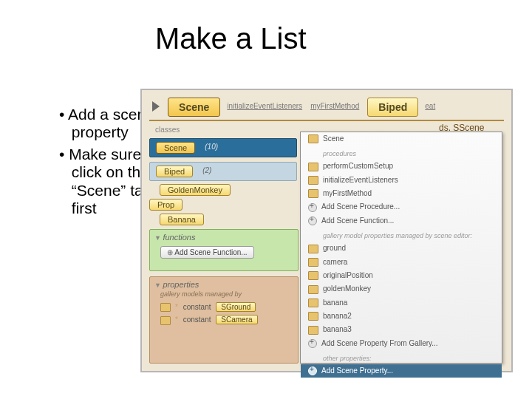  What do you see at coordinates (430, 106) in the screenshot?
I see `tab-biped-eat: eat` at bounding box center [430, 106].